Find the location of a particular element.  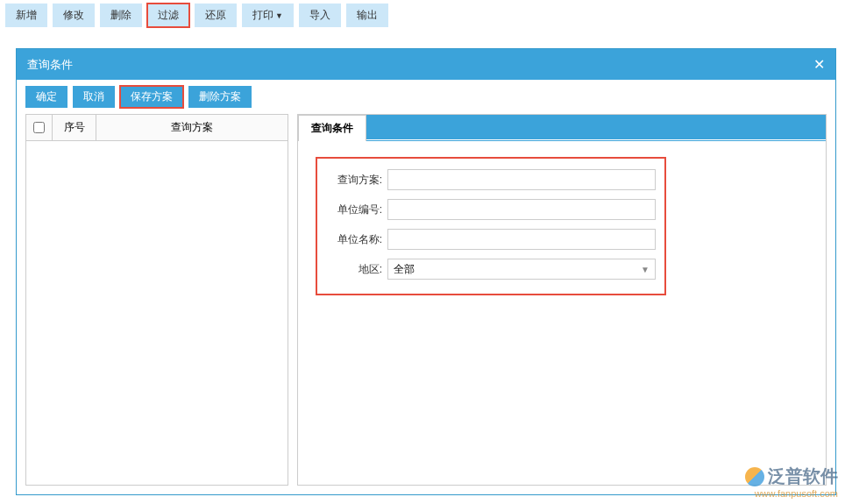

print-label: 打印 is located at coordinates (263, 15).